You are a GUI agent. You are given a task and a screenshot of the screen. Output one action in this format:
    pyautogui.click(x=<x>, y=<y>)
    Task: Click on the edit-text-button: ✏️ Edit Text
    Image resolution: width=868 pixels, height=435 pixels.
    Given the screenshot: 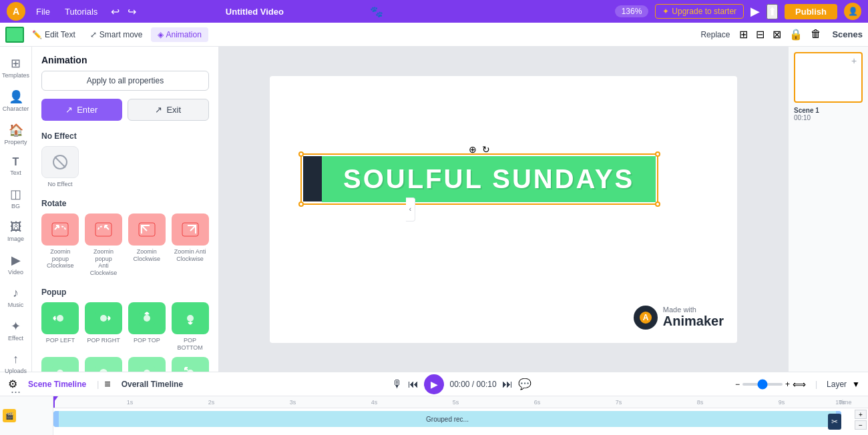 What is the action you would take?
    pyautogui.click(x=53, y=35)
    